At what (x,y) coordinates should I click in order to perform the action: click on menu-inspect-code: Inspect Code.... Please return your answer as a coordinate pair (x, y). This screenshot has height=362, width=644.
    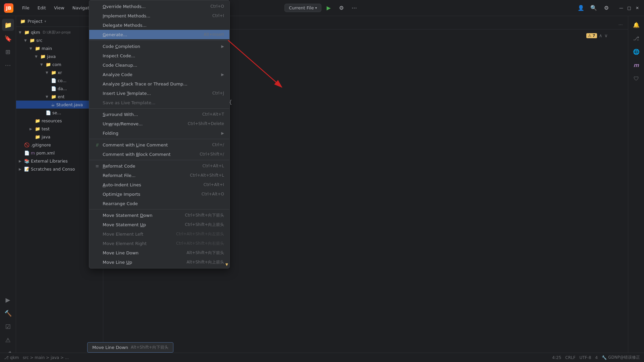
    Looking at the image, I should click on (159, 56).